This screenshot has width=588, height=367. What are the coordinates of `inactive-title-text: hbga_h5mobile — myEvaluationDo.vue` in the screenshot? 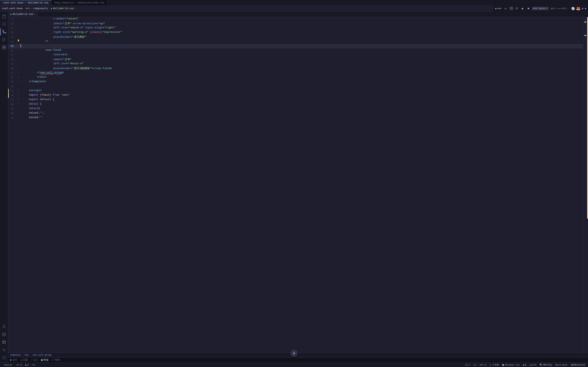 It's located at (79, 3).